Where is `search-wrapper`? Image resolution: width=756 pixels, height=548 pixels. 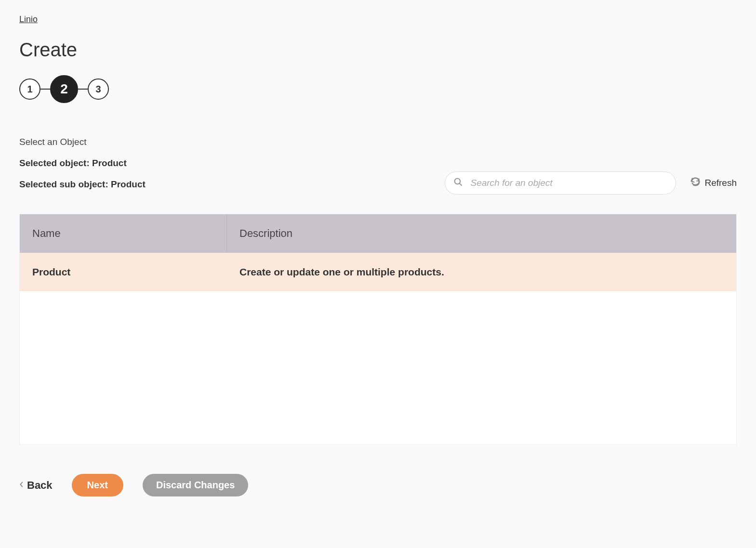 search-wrapper is located at coordinates (560, 183).